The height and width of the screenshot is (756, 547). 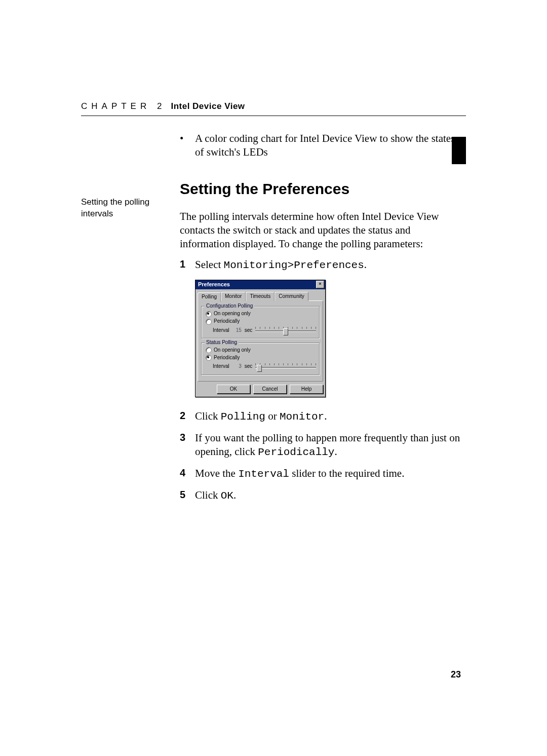 I want to click on code-text: Interval, so click(x=263, y=474).